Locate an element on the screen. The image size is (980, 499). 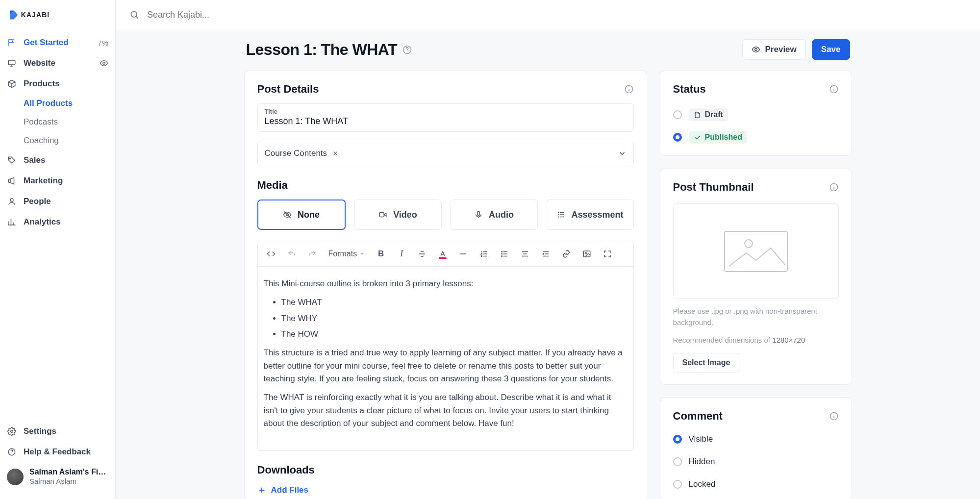
status-card: Status Draft is located at coordinates (756, 113).